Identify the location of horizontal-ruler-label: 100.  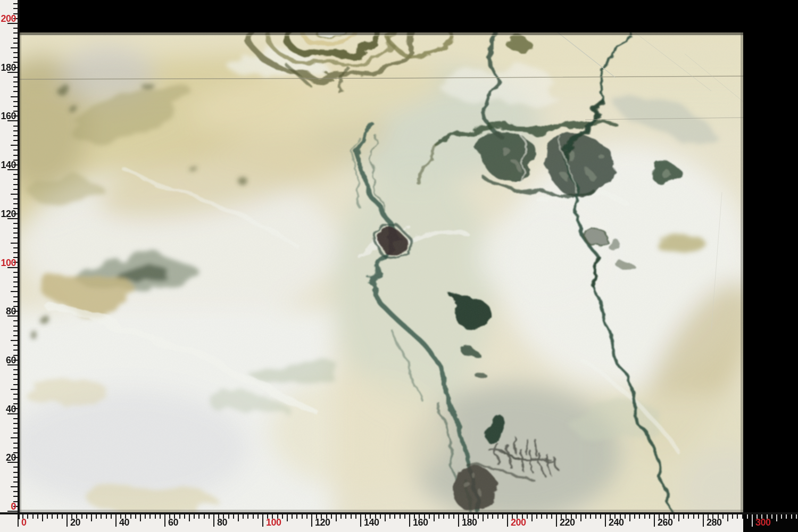
(273, 522).